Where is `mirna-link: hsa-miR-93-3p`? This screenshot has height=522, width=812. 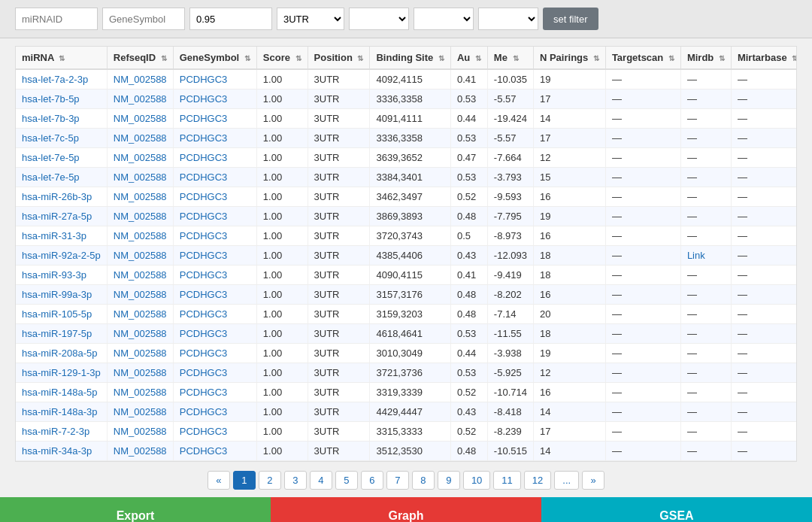
mirna-link: hsa-miR-93-3p is located at coordinates (54, 275).